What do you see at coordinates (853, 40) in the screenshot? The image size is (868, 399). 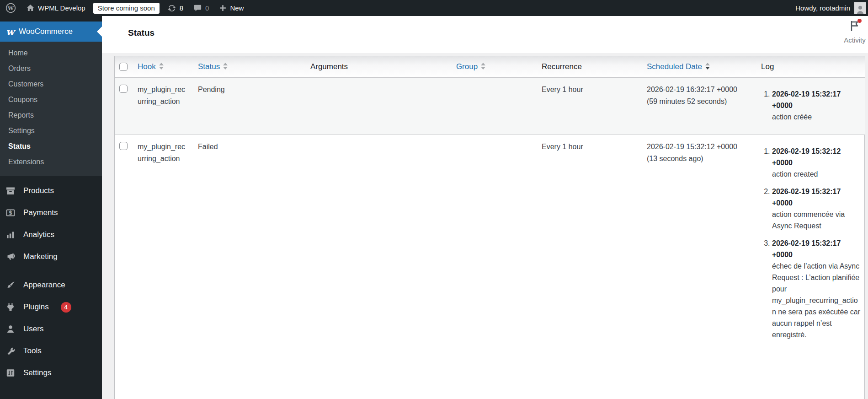 I see `activity-label: Activity` at bounding box center [853, 40].